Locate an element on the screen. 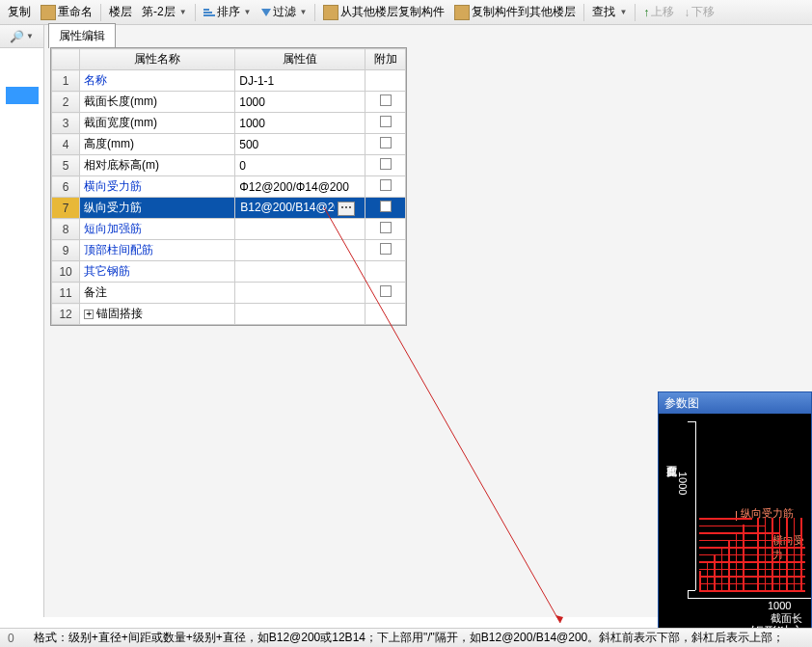  param-diagram-title: 参数图 is located at coordinates (735, 403).